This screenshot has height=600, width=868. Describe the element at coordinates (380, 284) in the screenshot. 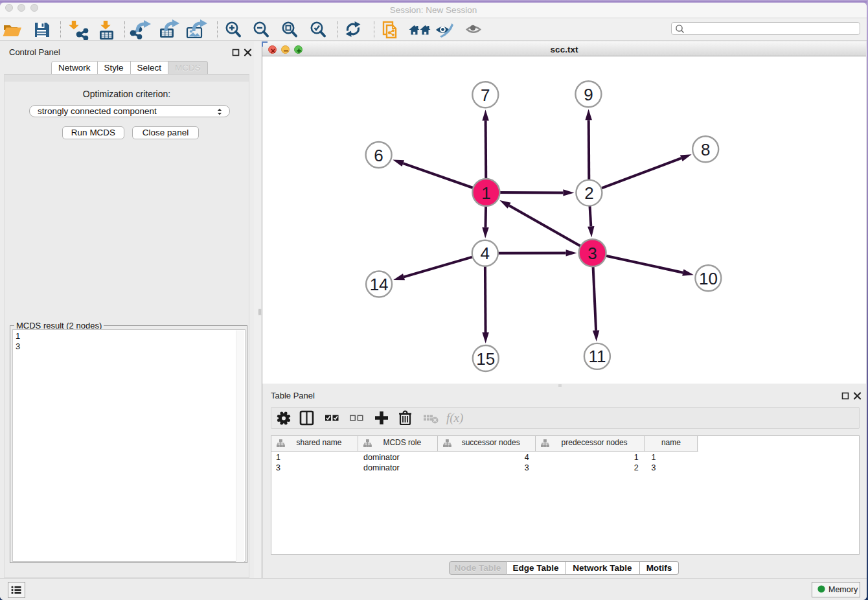

I see `svg-text: 14` at that location.